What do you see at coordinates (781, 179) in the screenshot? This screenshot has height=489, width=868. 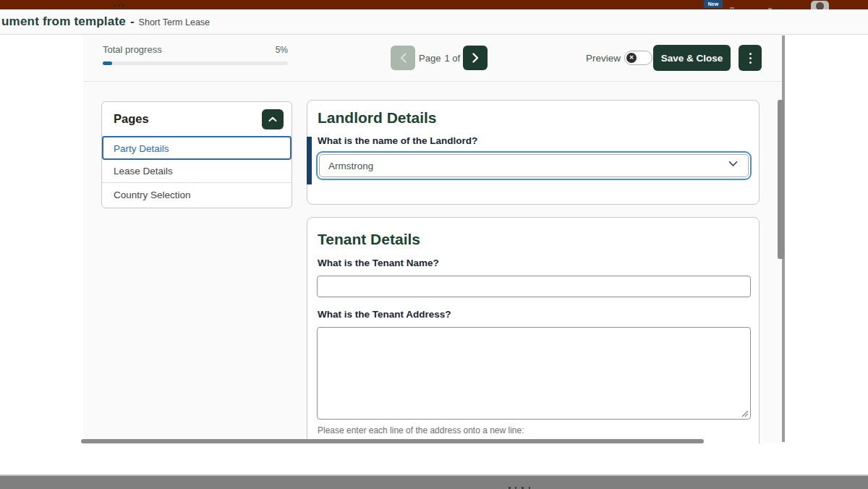 I see `vertical-scrollbar-thumb` at bounding box center [781, 179].